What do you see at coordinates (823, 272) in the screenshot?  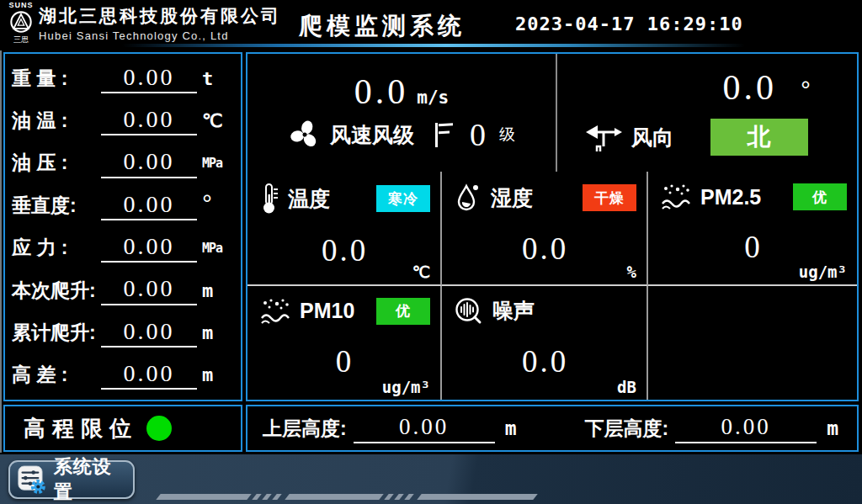 I see `pm25-unit: ug/m³` at bounding box center [823, 272].